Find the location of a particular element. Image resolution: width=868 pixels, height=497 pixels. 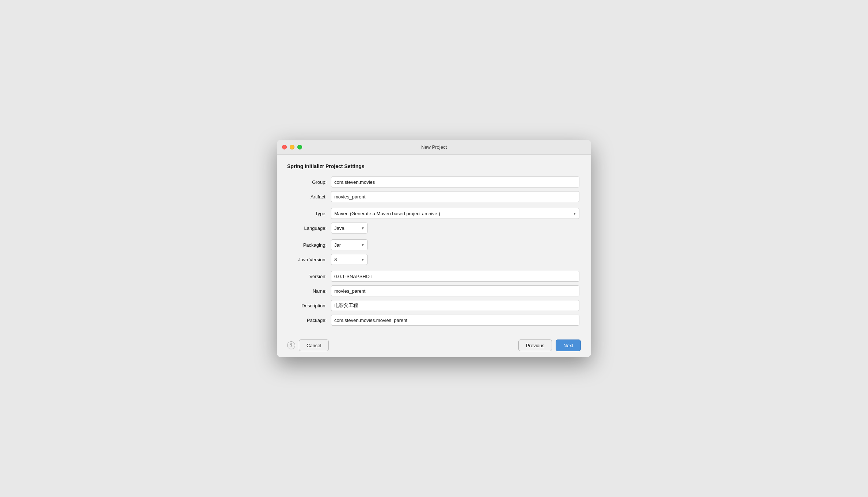

package-row: Package: is located at coordinates (434, 320).